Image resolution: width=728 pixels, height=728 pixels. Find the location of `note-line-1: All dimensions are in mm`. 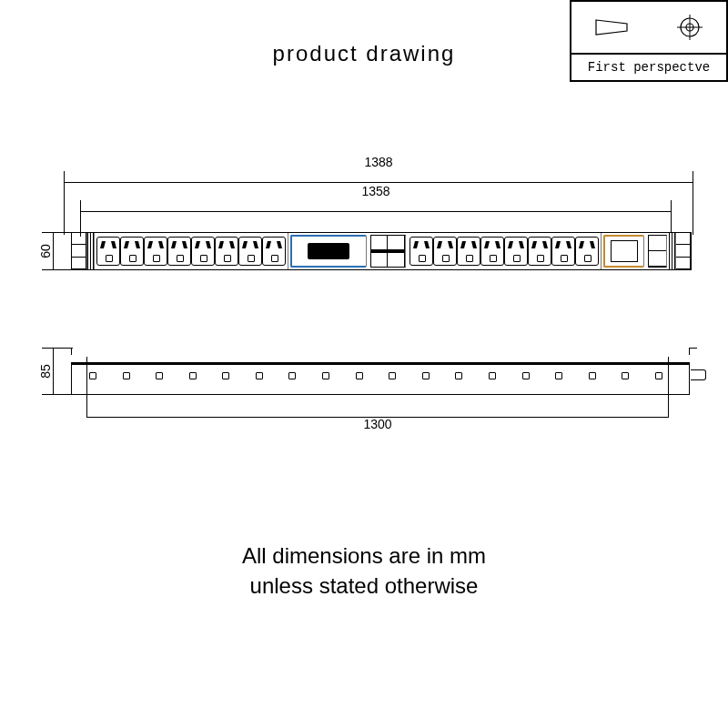

note-line-1: All dimensions are in mm is located at coordinates (364, 555).